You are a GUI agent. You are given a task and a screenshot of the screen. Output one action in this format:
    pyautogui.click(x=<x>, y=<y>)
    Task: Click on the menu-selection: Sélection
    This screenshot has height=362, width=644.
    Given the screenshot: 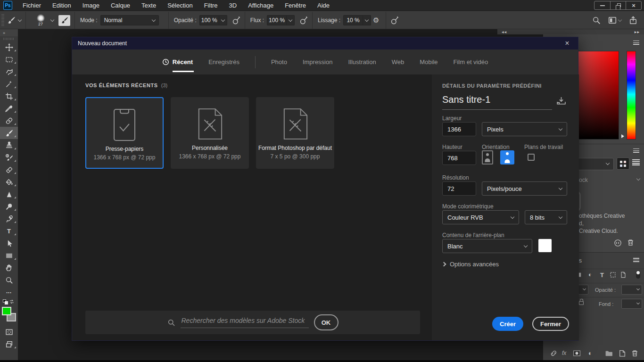 What is the action you would take?
    pyautogui.click(x=180, y=6)
    